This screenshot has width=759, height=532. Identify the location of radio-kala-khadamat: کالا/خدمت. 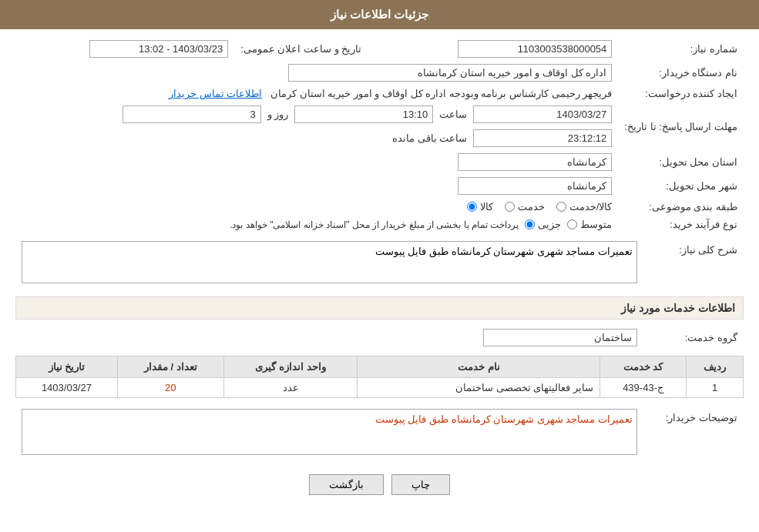
(584, 206).